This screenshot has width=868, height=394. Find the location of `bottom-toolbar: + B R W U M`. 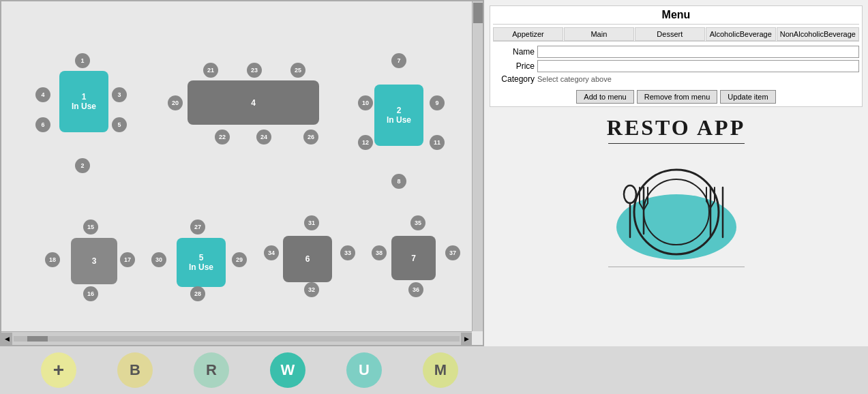

bottom-toolbar: + B R W U M is located at coordinates (434, 370).